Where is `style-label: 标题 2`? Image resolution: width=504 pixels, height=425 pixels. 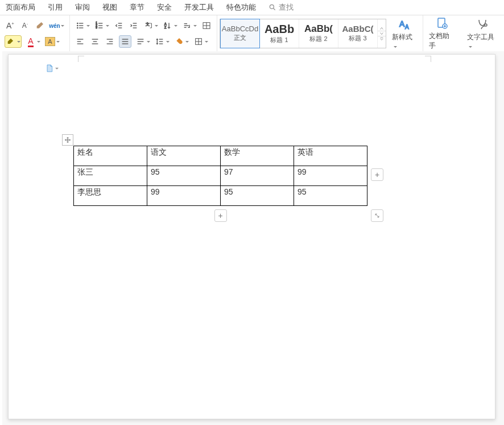
style-label: 标题 2 is located at coordinates (319, 39).